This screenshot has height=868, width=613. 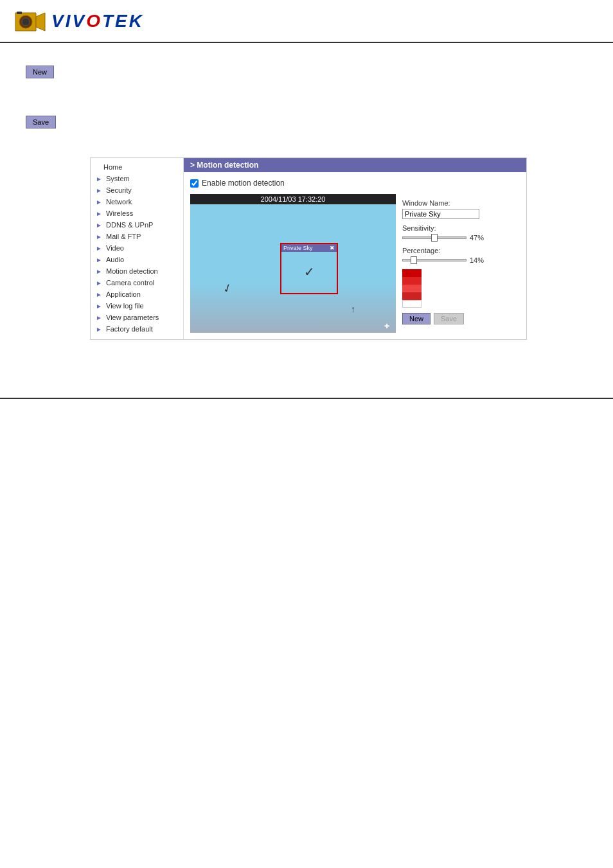 What do you see at coordinates (137, 248) in the screenshot?
I see `sidebar-item-video: ► Video` at bounding box center [137, 248].